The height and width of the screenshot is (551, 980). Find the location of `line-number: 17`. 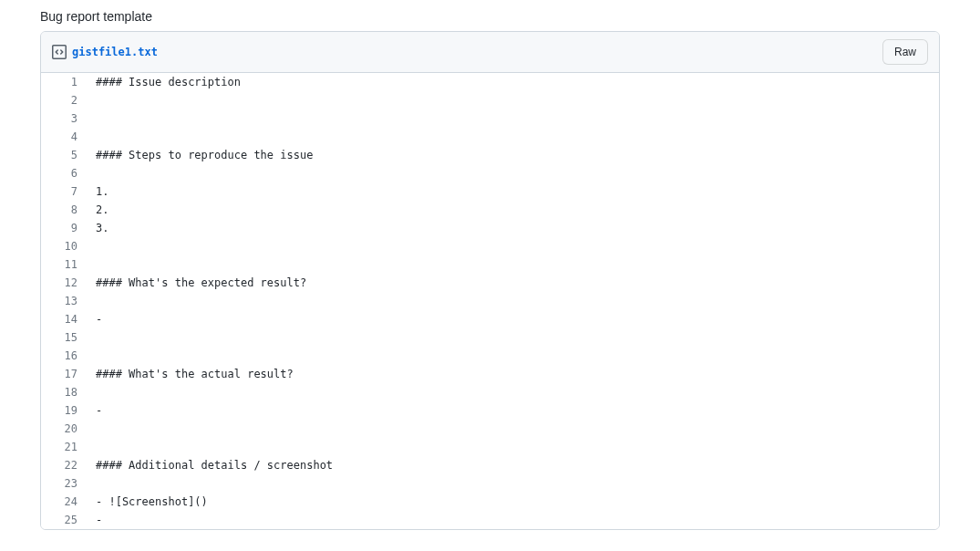

line-number: 17 is located at coordinates (64, 374).